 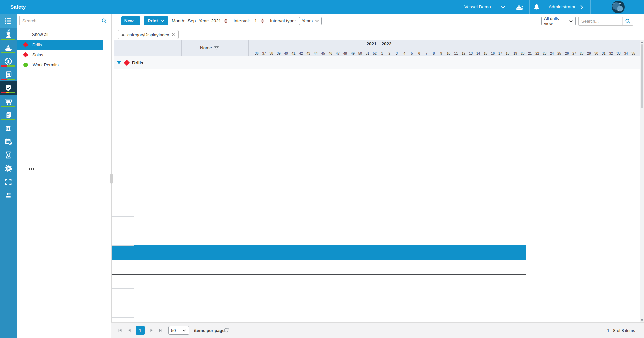 What do you see at coordinates (529, 7) in the screenshot?
I see `topbar-divider` at bounding box center [529, 7].